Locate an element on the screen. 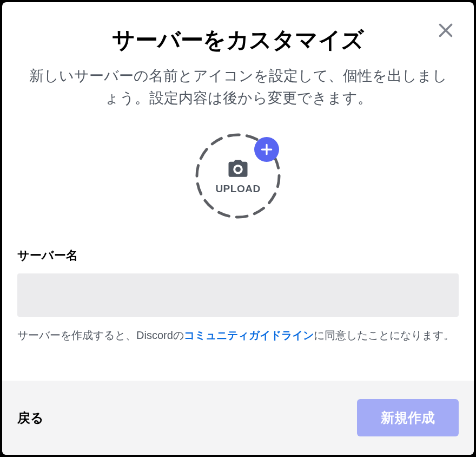  create-button: 新規作成 is located at coordinates (408, 418).